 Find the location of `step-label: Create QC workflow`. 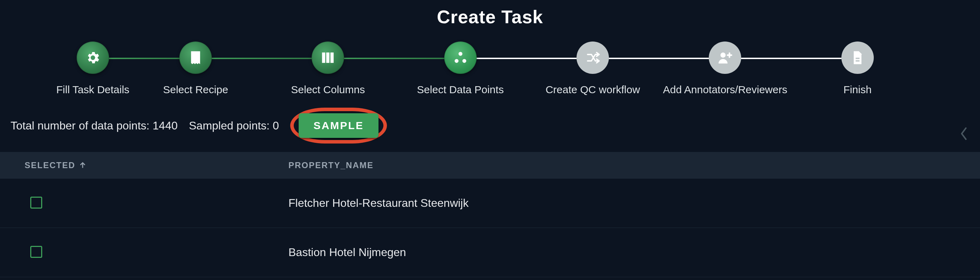

step-label: Create QC workflow is located at coordinates (593, 90).